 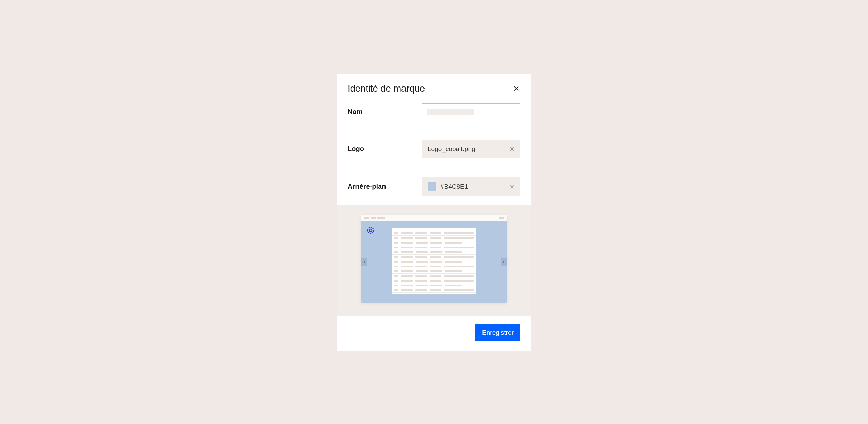 What do you see at coordinates (452, 149) in the screenshot?
I see `logo-filename: Logo_cobalt.png` at bounding box center [452, 149].